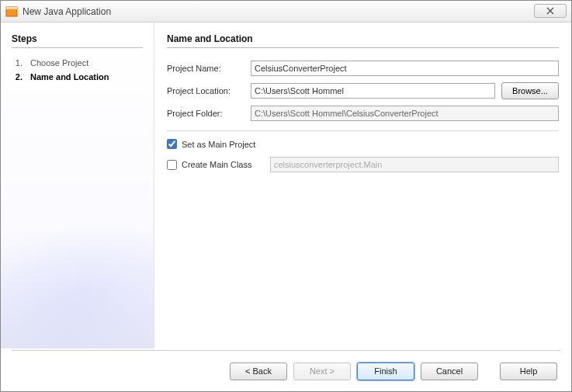  I want to click on step-2: 2. Name and Location, so click(78, 77).